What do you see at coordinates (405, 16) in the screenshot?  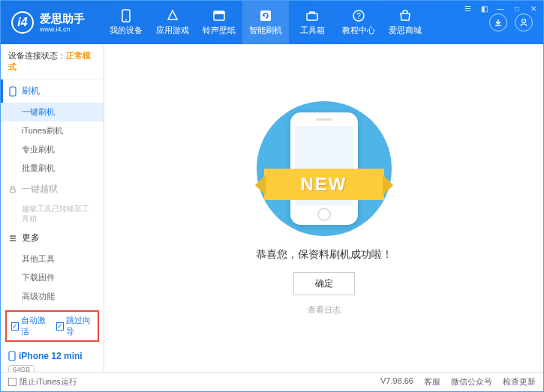 I see `store-icon` at bounding box center [405, 16].